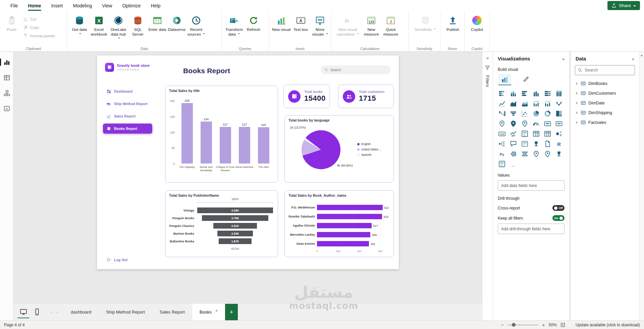 This screenshot has height=329, width=644. I want to click on pie-chart-icon, so click(536, 113).